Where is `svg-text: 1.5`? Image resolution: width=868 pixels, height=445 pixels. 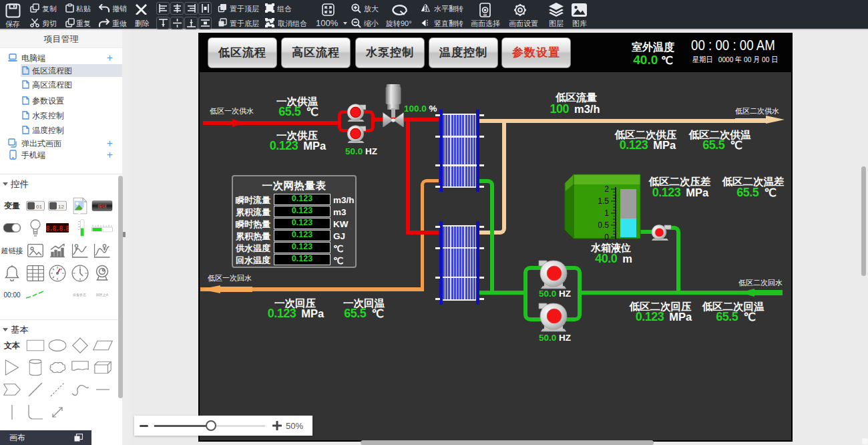
svg-text: 1.5 is located at coordinates (604, 201).